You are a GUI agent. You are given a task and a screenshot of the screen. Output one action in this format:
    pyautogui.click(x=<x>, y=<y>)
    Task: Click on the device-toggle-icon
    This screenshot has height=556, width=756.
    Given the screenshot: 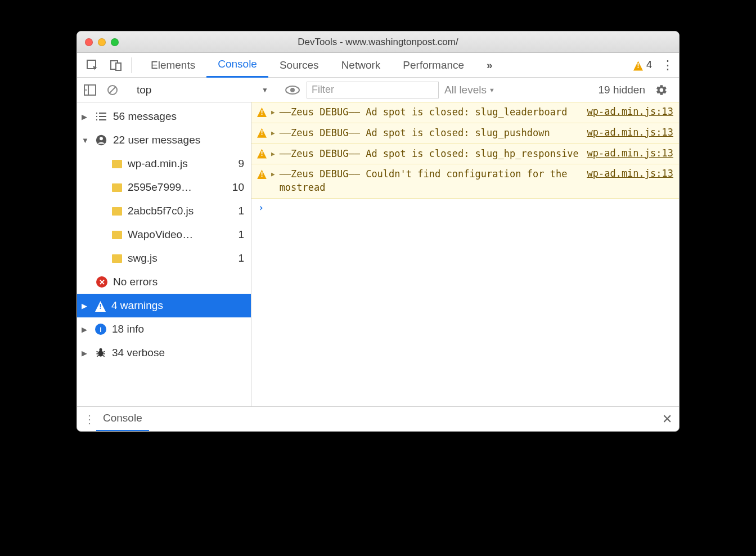 What is the action you would take?
    pyautogui.click(x=116, y=65)
    